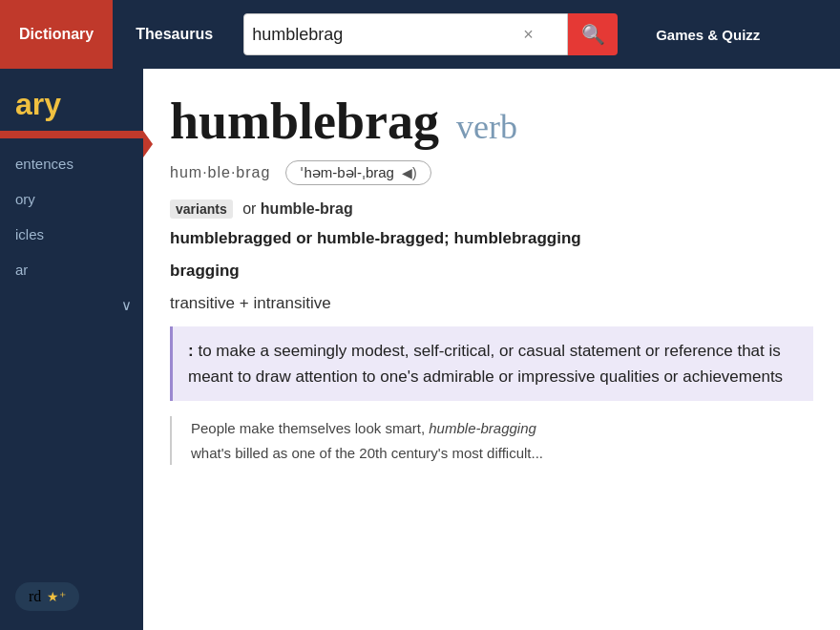 Image resolution: width=840 pixels, height=630 pixels. Describe the element at coordinates (492, 239) in the screenshot. I see `conjugations-row: humblebragged or humble-bragged; humbleb…` at that location.